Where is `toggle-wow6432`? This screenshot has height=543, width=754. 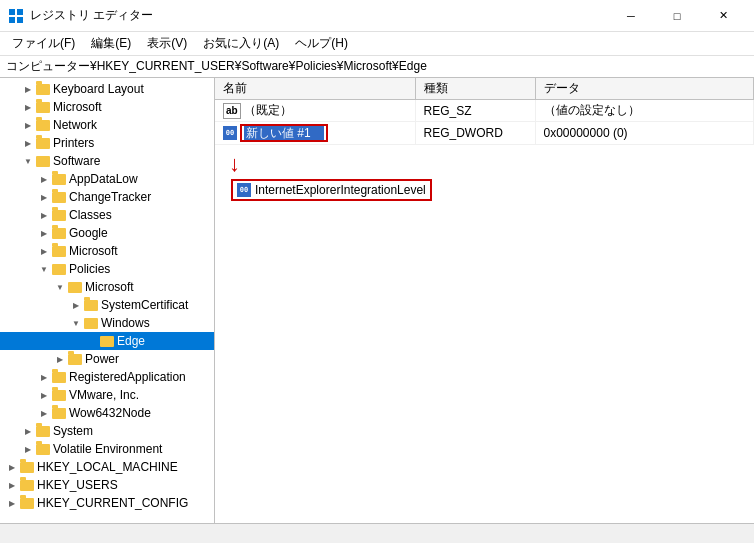 toggle-wow6432 is located at coordinates (44, 413).